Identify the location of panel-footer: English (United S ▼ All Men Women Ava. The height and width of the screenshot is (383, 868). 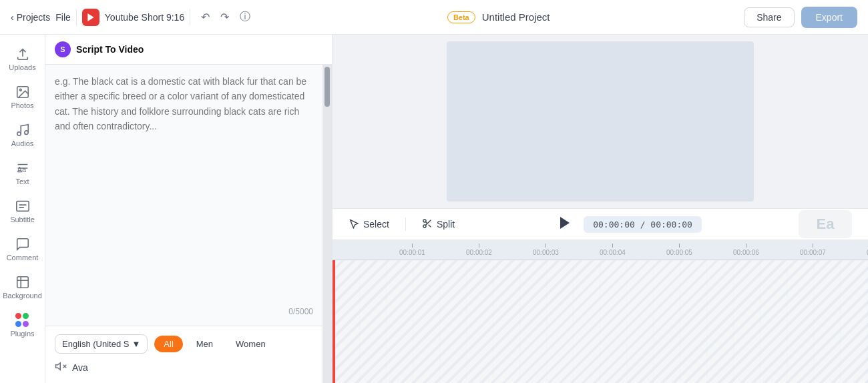
(188, 354).